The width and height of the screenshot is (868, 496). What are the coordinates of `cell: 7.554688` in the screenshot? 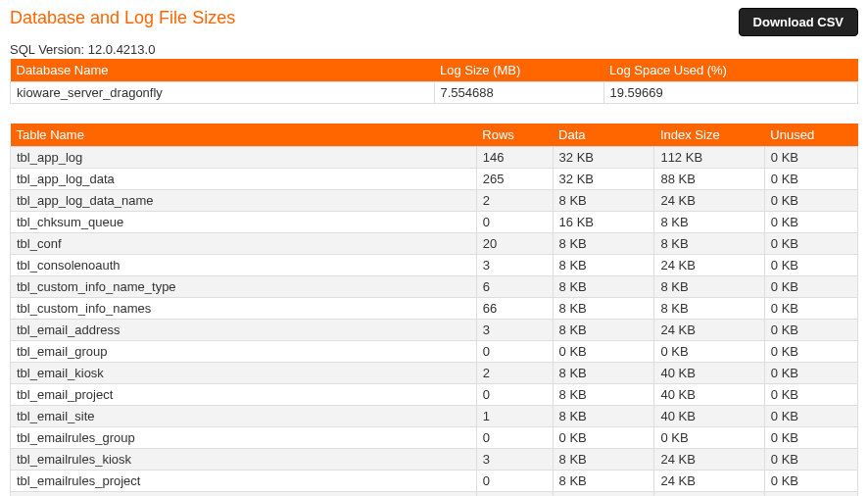 It's located at (519, 93).